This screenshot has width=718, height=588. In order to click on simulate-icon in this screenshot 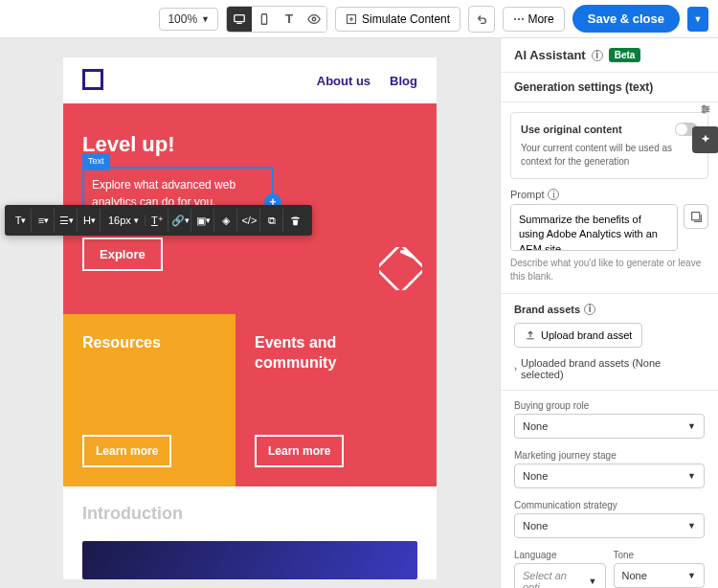, I will do `click(351, 19)`.